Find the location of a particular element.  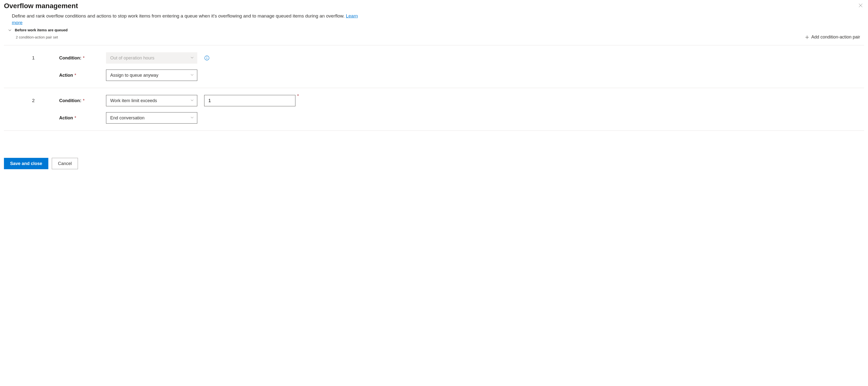

page-description: Define and rank overflow conditions and … is located at coordinates (187, 20).